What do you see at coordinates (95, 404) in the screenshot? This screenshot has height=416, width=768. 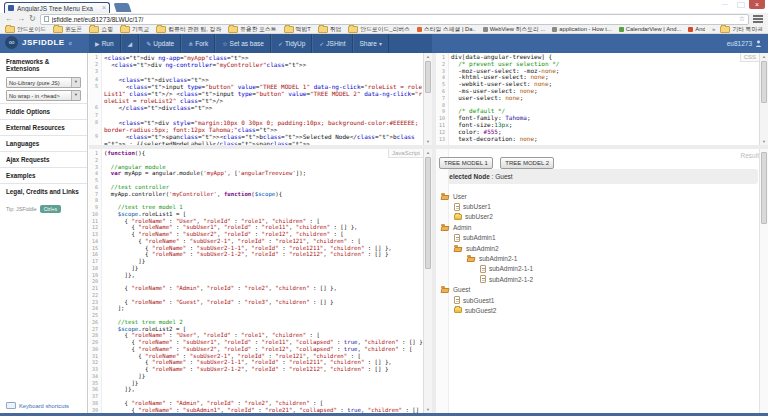 I see `line-number: 38` at bounding box center [95, 404].